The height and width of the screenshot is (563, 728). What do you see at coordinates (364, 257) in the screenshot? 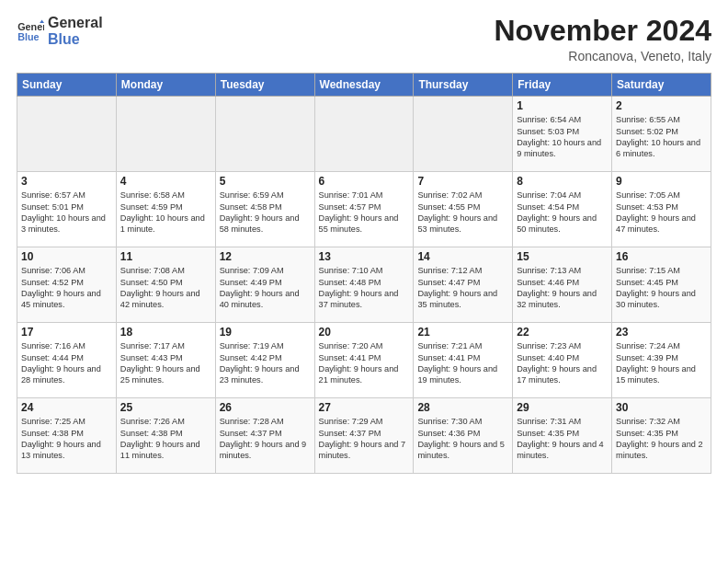
I see `day-number: 13` at bounding box center [364, 257].